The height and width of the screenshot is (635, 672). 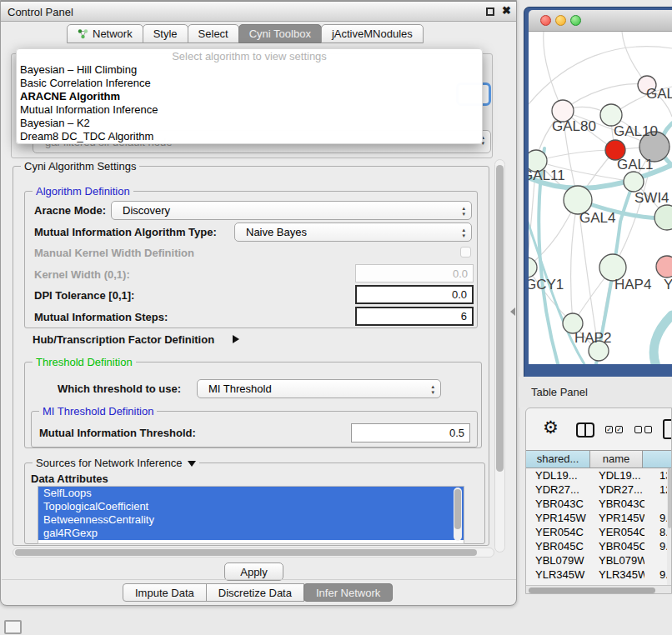 I want to click on tab-infer-network: Infer Network, so click(x=349, y=592).